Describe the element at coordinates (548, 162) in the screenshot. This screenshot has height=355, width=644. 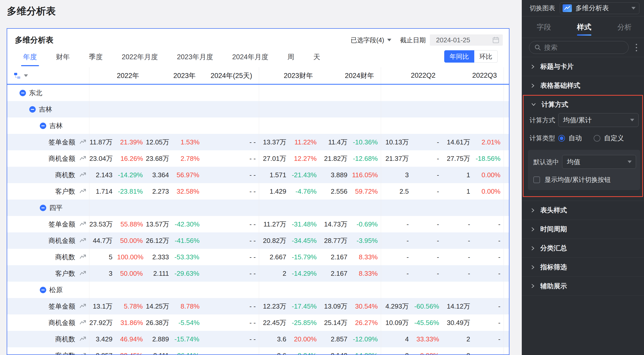
I see `default-selected-label: 默认选中` at that location.